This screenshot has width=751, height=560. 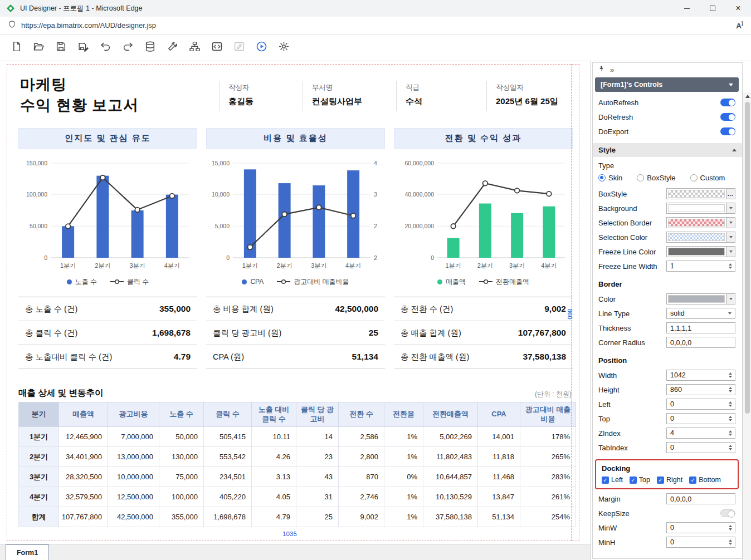 I want to click on table-cell: 1%, so click(x=404, y=497).